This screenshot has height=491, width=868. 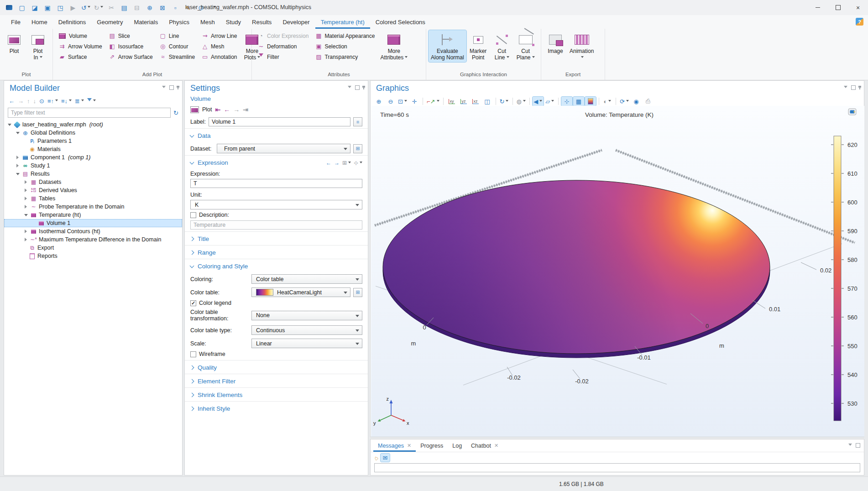 I want to click on plot-window-icon, so click(x=852, y=112).